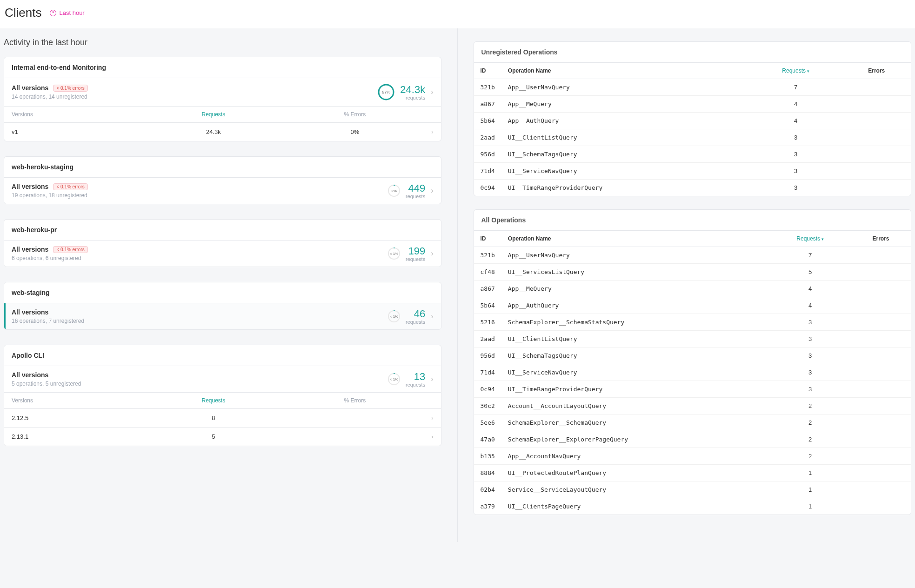 The height and width of the screenshot is (588, 915). I want to click on client-card: web-heroku-staging All versions < 0.1% e…, so click(222, 180).